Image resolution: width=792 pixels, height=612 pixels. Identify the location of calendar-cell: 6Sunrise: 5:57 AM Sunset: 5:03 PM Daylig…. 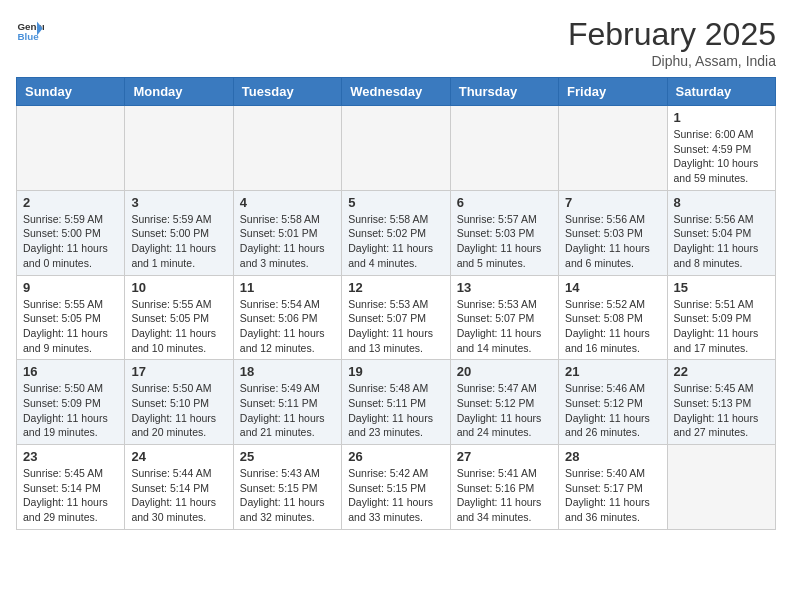
(504, 232).